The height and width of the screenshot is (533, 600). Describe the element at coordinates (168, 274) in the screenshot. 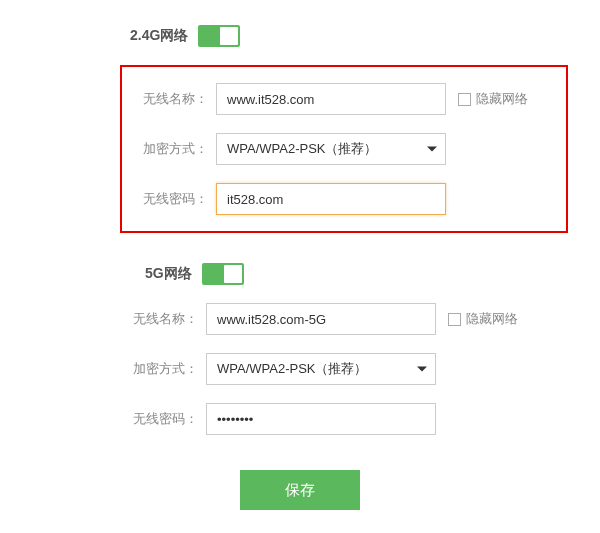

I see `band5-title: 5G网络` at that location.